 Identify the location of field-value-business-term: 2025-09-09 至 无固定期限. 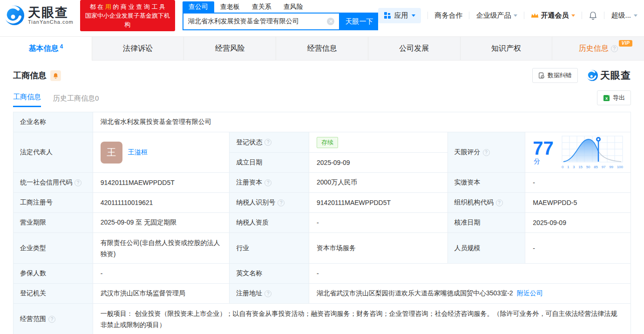
(162, 223).